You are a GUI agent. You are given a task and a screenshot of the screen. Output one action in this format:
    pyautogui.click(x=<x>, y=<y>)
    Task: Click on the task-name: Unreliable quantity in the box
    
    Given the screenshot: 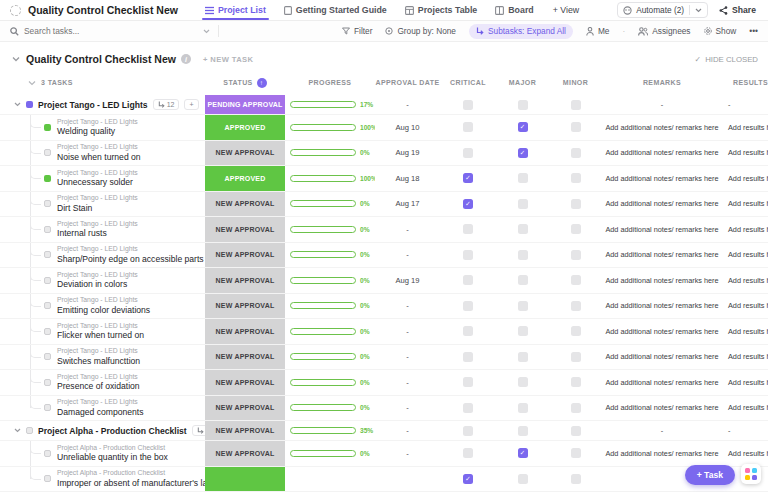 What is the action you would take?
    pyautogui.click(x=112, y=458)
    